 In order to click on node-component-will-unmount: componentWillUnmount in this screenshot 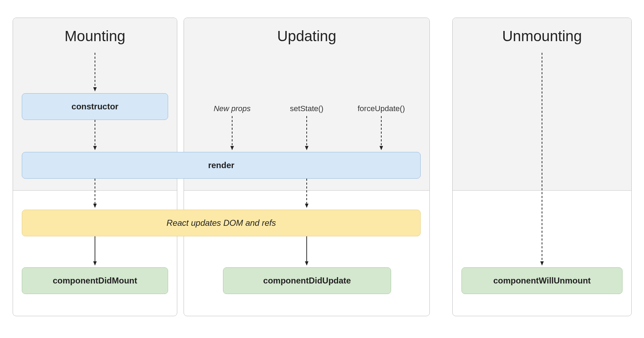, I will do `click(542, 281)`.